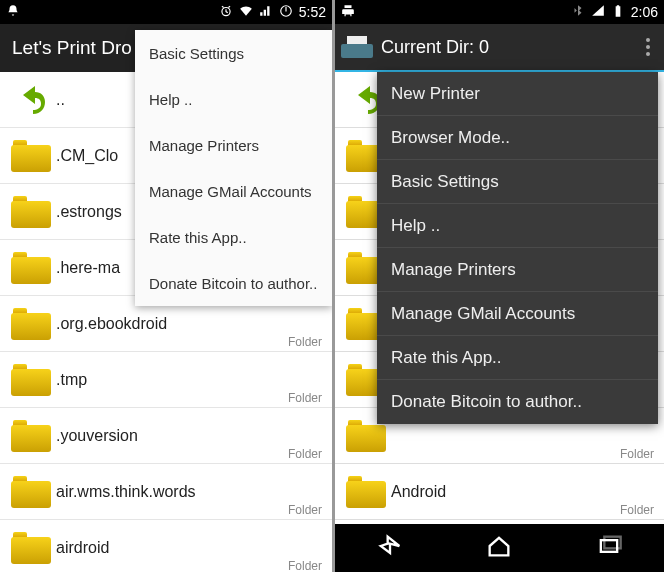 This screenshot has height=572, width=664. Describe the element at coordinates (506, 48) in the screenshot. I see `app-title: Current Dir: 0` at that location.